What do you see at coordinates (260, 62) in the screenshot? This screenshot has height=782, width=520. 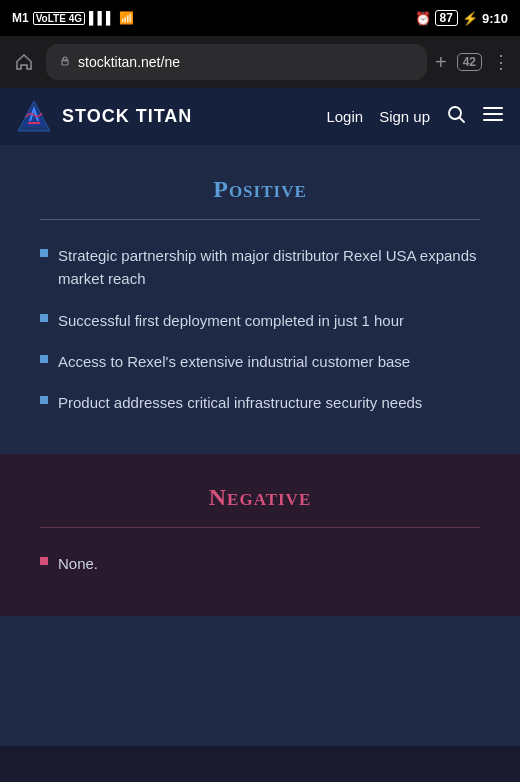 I see `browser-chrome: stocktitan.net/ne + 42 ⋮` at bounding box center [260, 62].